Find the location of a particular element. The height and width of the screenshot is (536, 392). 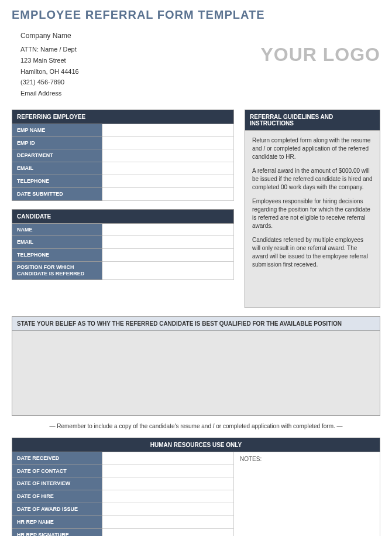

belief-textarea is located at coordinates (196, 374).